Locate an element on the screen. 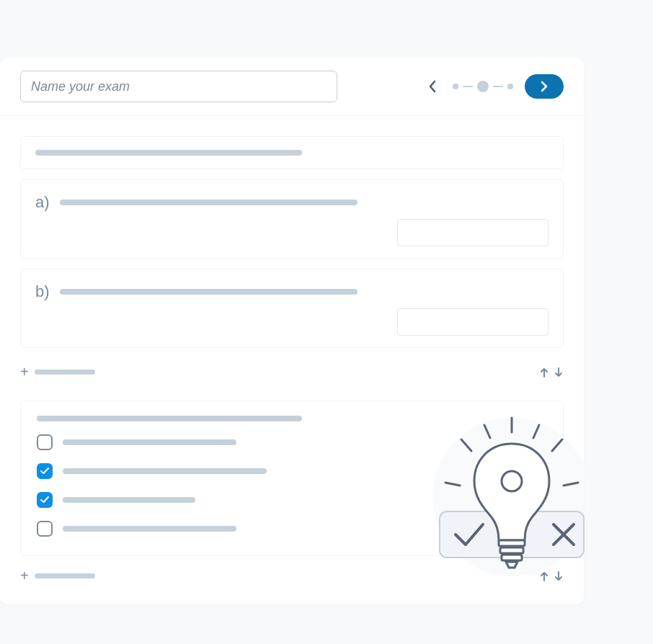 This screenshot has width=653, height=644. mc-title-placeholder is located at coordinates (169, 419).